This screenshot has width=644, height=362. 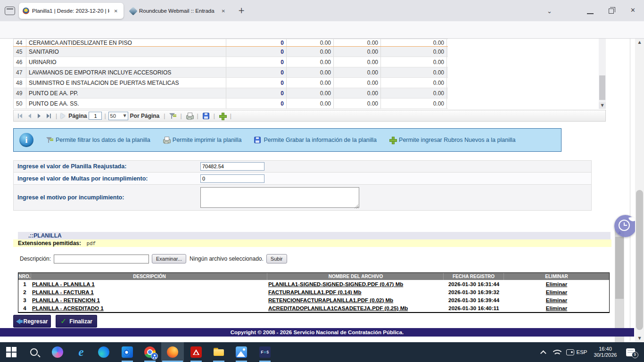 What do you see at coordinates (169, 259) in the screenshot?
I see `browse-button: Examinar...` at bounding box center [169, 259].